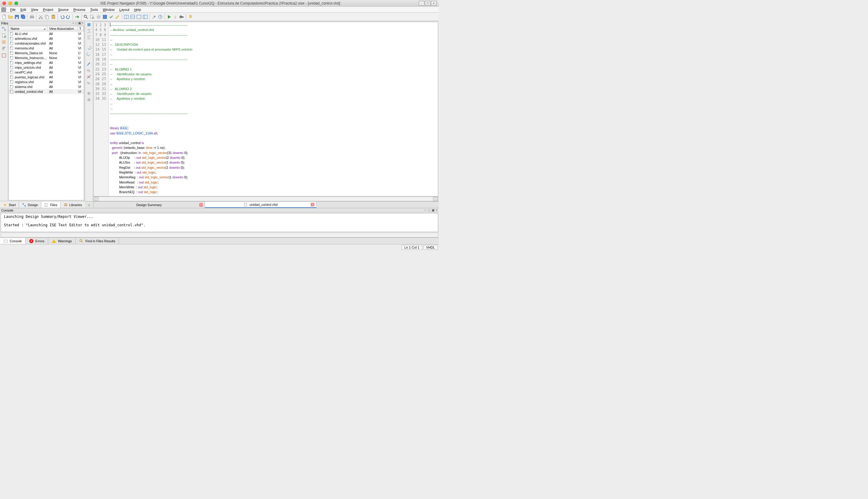 The height and width of the screenshot is (499, 868). What do you see at coordinates (4, 36) in the screenshot?
I see `add-file-icon` at bounding box center [4, 36].